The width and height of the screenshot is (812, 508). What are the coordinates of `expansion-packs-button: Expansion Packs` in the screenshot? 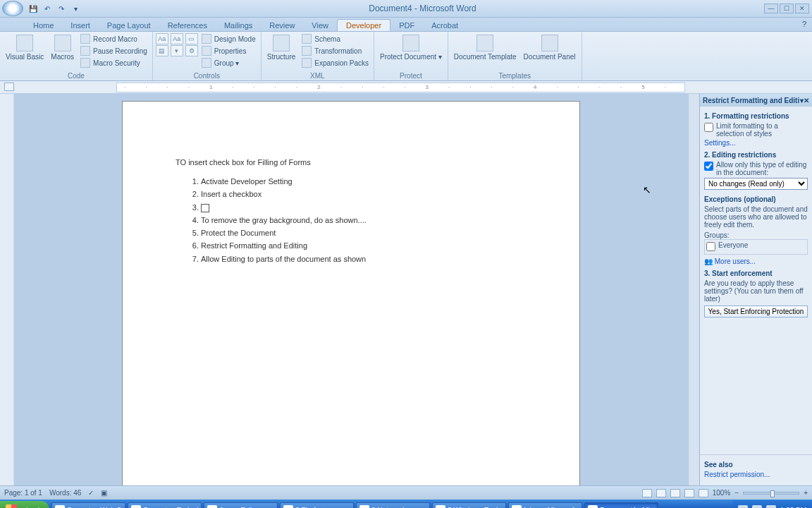 It's located at (336, 63).